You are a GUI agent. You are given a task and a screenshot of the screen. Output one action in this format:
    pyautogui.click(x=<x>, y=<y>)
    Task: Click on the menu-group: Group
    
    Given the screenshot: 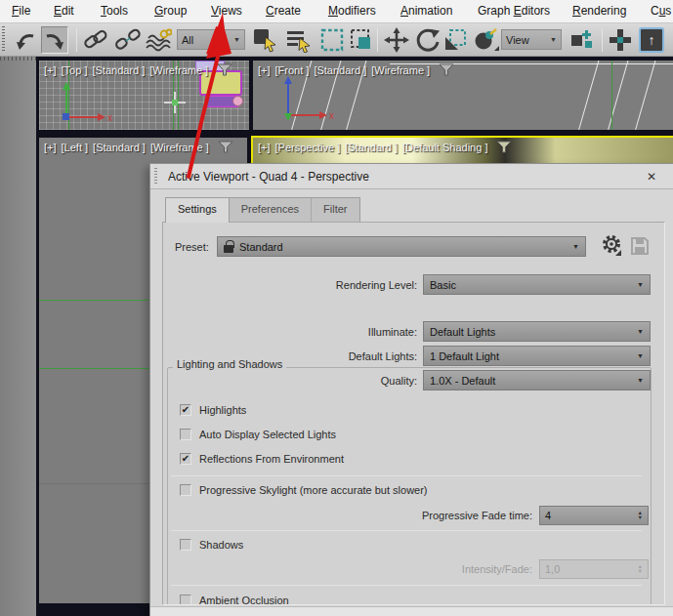 What is the action you would take?
    pyautogui.click(x=170, y=11)
    